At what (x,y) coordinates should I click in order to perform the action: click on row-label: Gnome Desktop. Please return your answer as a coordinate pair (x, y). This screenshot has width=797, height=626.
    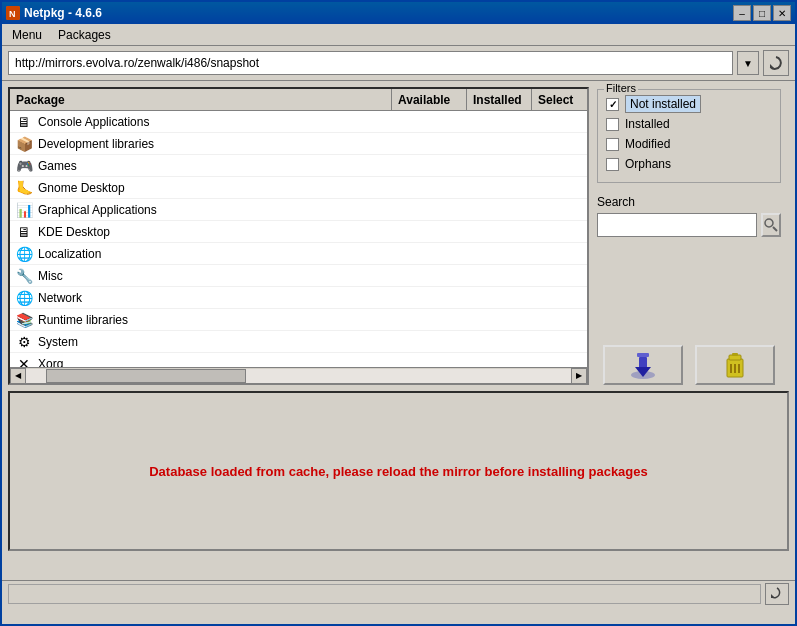
    Looking at the image, I should click on (310, 188).